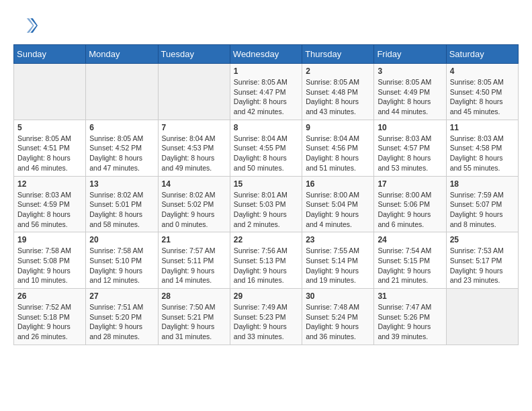 The height and width of the screenshot is (411, 532). Describe the element at coordinates (50, 204) in the screenshot. I see `calendar-cell: 12Sunrise: 8:03 AM Sunset: 4:59 PM Dayli…` at that location.